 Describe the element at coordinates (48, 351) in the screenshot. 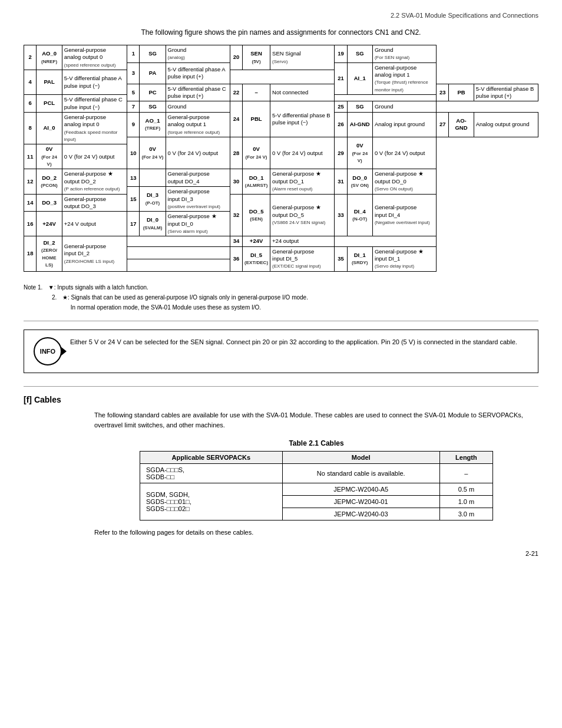

I see `info-badge: INFO` at that location.